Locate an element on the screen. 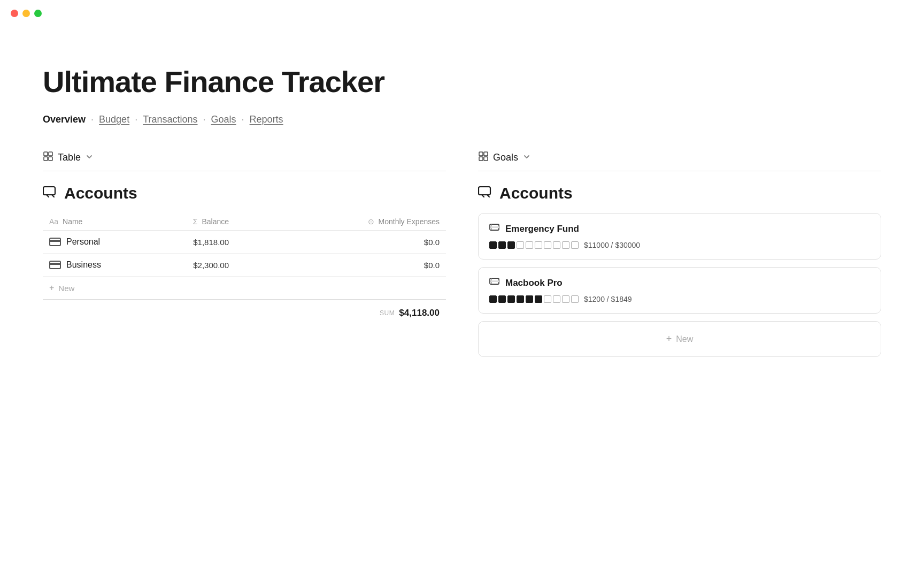 Image resolution: width=924 pixels, height=578 pixels. goals-panel-header: Goals is located at coordinates (680, 161).